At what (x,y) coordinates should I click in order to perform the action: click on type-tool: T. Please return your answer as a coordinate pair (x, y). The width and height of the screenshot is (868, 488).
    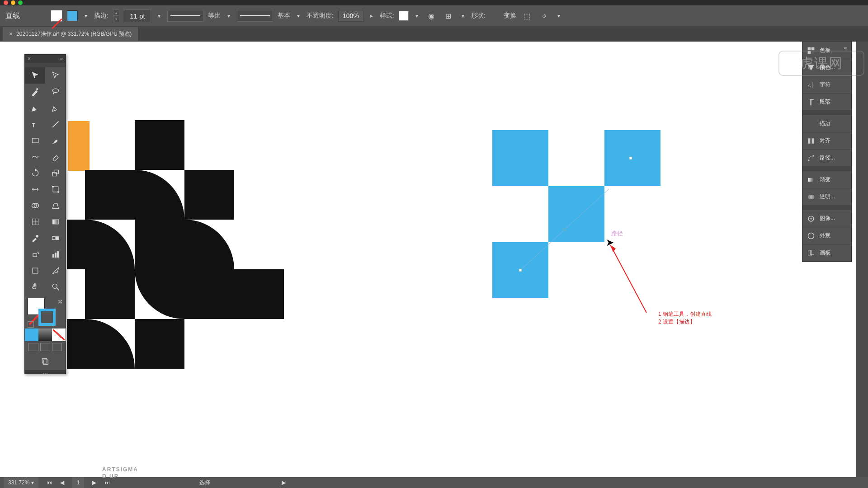
    Looking at the image, I should click on (35, 124).